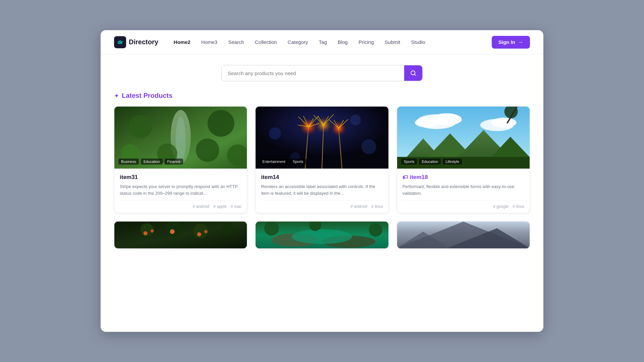 This screenshot has width=644, height=362. Describe the element at coordinates (144, 42) in the screenshot. I see `logo-text: Directory` at that location.